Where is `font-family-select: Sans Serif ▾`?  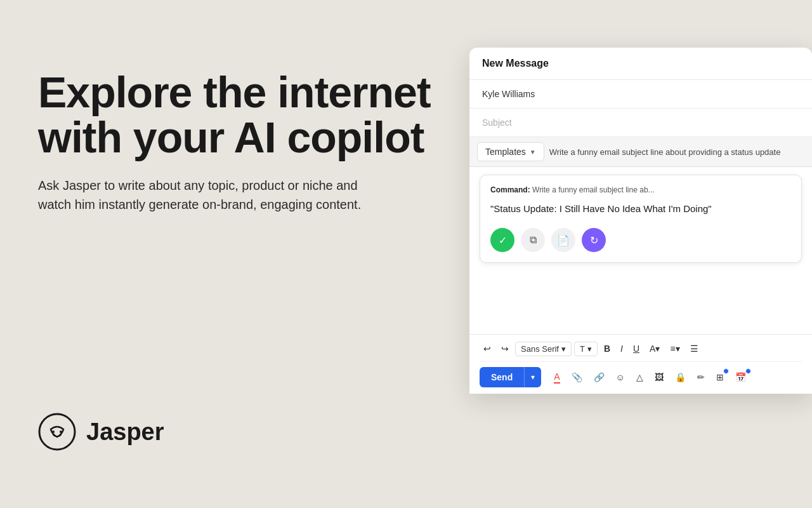
font-family-select: Sans Serif ▾ is located at coordinates (543, 349).